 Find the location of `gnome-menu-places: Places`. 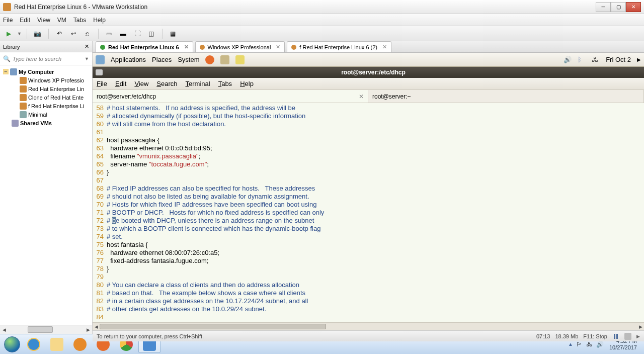

gnome-menu-places: Places is located at coordinates (162, 59).